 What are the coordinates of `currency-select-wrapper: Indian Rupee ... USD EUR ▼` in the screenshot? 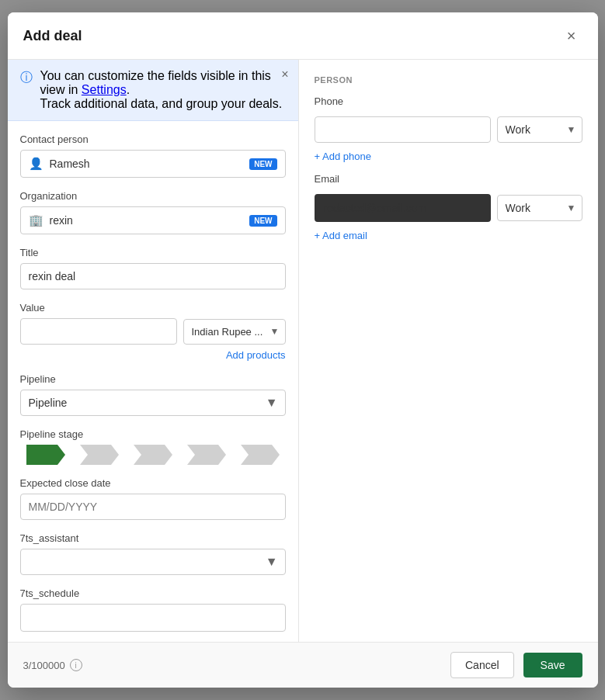 It's located at (235, 332).